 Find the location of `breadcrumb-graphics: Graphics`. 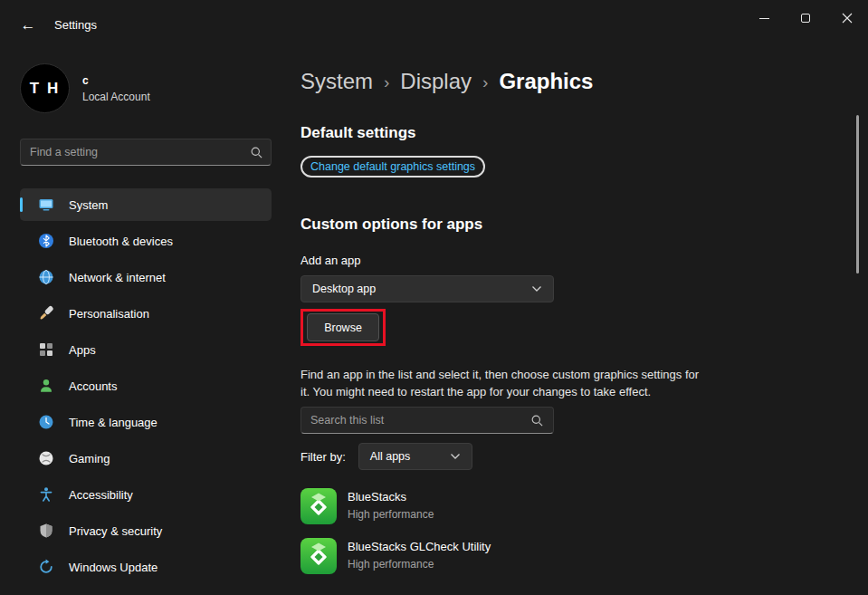

breadcrumb-graphics: Graphics is located at coordinates (546, 82).